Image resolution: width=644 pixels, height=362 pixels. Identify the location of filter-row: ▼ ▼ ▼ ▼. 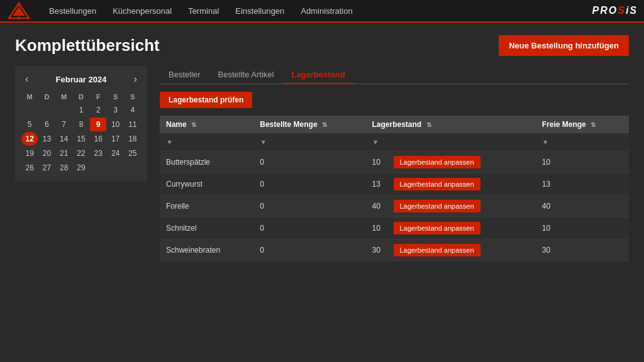
(394, 142).